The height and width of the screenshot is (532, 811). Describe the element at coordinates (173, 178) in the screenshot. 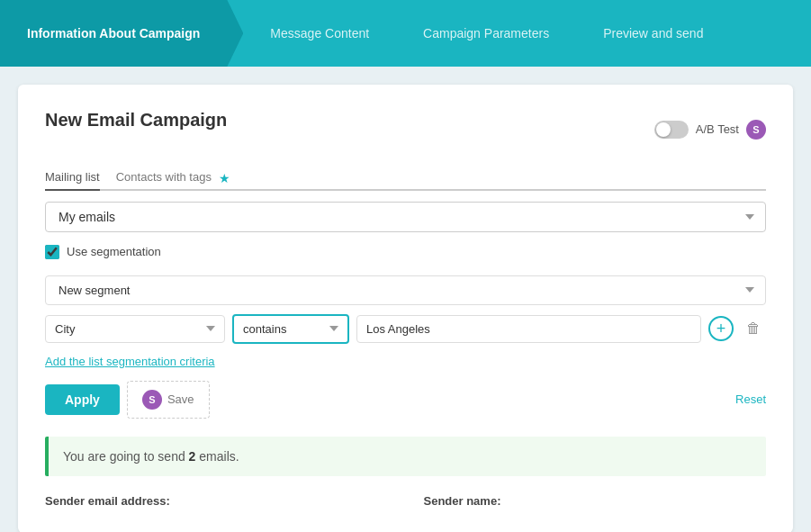

I see `mailing-tab-contacts: Contacts with tags ★` at that location.